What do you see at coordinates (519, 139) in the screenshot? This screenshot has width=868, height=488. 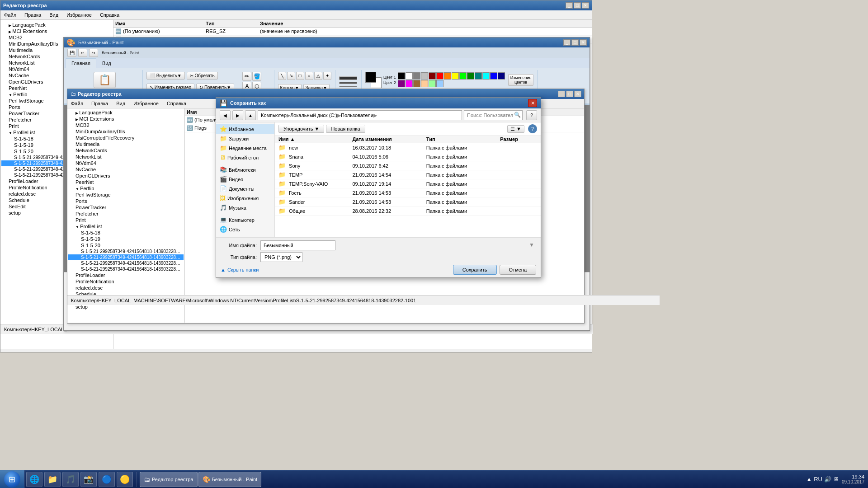 I see `col-size-header: Размер` at bounding box center [519, 139].